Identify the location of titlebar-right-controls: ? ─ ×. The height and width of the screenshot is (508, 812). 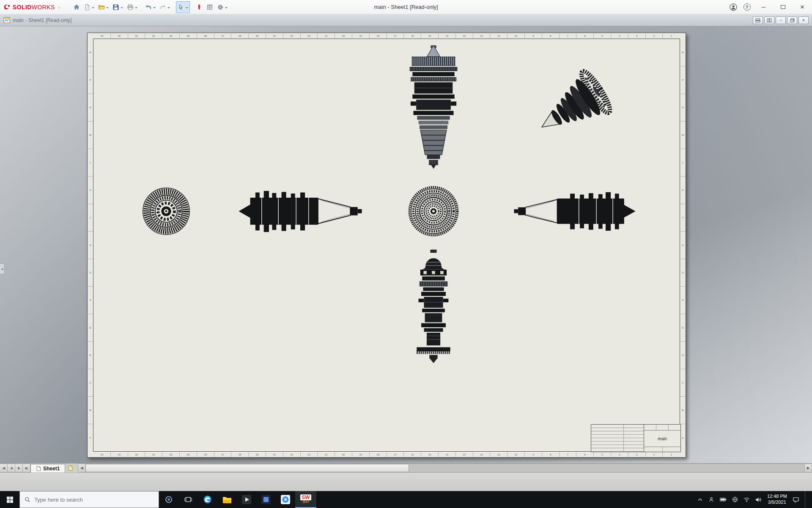
(769, 7).